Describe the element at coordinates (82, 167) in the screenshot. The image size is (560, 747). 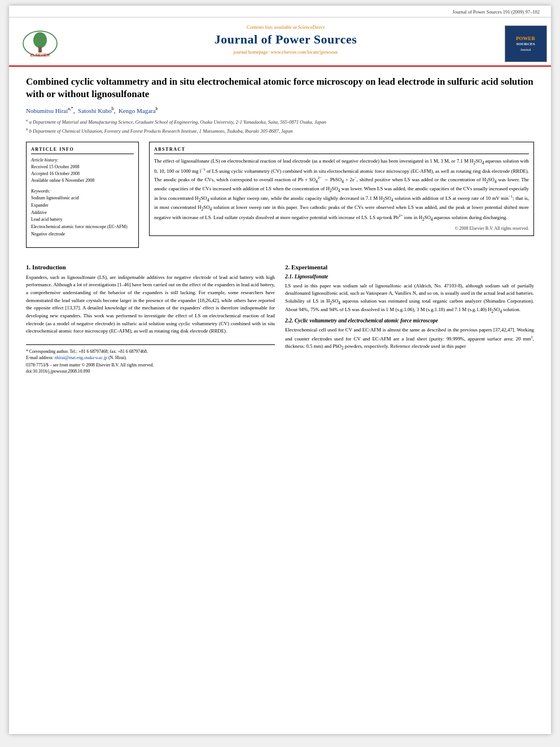
I see `received-date: Received 15 October 2008` at that location.